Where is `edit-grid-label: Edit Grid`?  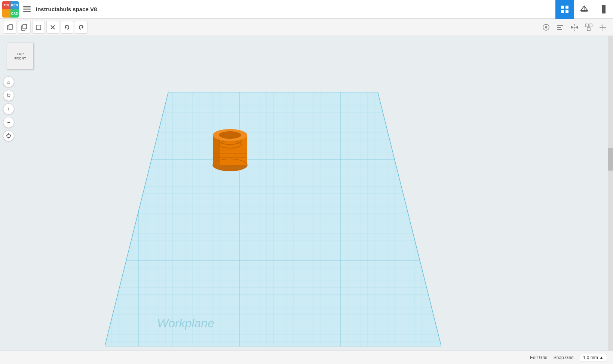
edit-grid-label: Edit Grid is located at coordinates (539, 358).